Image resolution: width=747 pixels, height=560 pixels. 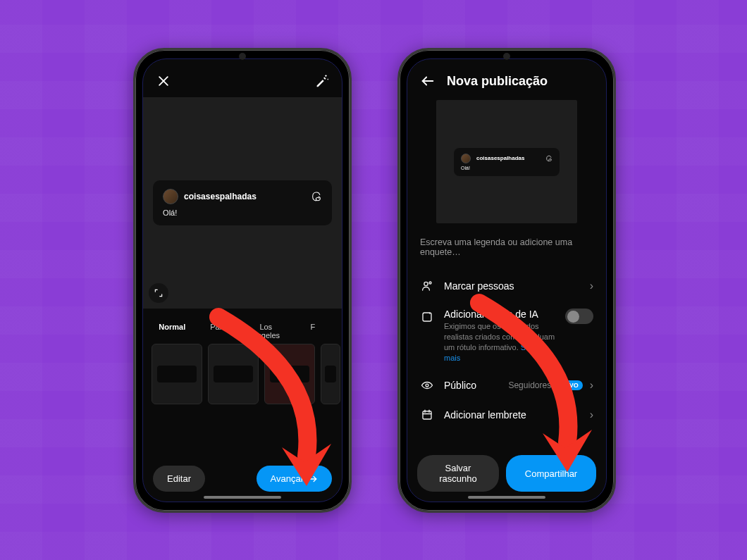 I want to click on expand-crop-icon, so click(x=159, y=293).